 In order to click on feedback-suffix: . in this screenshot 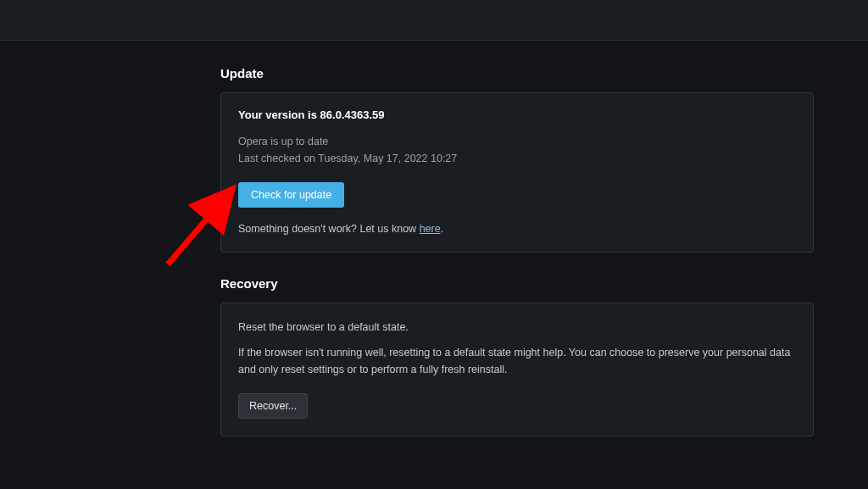, I will do `click(442, 229)`.